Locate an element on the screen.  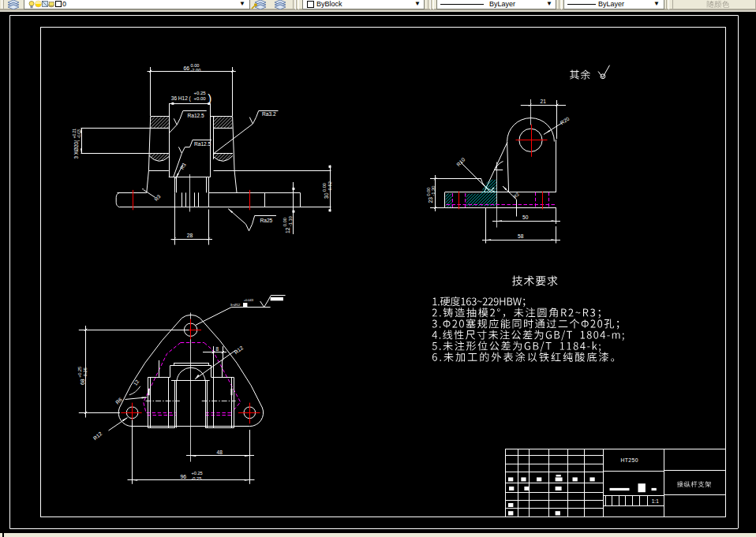
svg-text: 68 is located at coordinates (82, 382).